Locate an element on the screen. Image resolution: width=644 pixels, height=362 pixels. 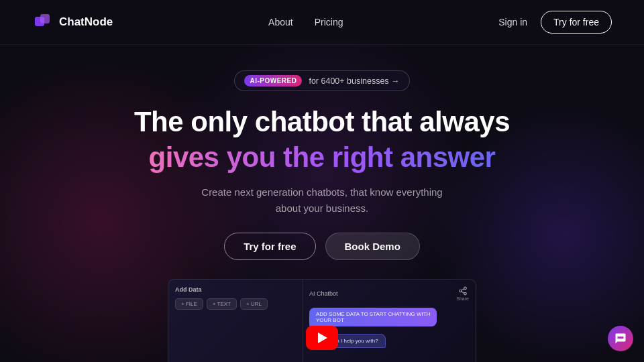
chat-widget-button is located at coordinates (621, 339).